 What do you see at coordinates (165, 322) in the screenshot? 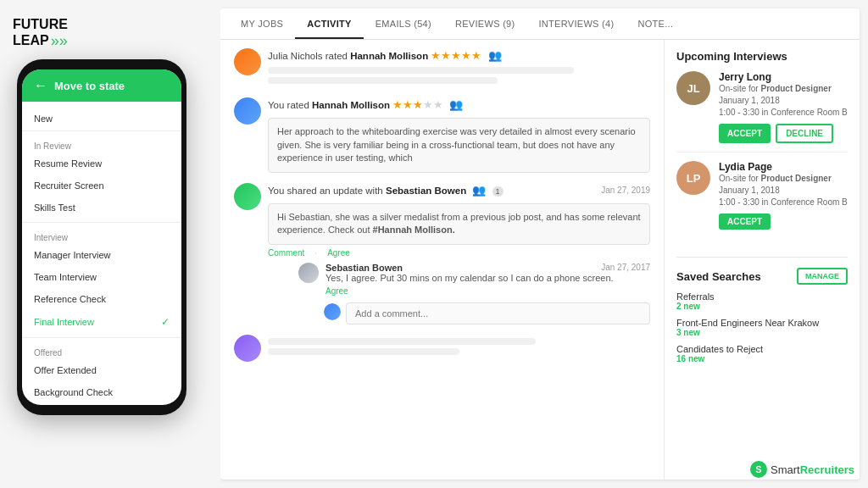
I see `check-icon: ✓` at bounding box center [165, 322].